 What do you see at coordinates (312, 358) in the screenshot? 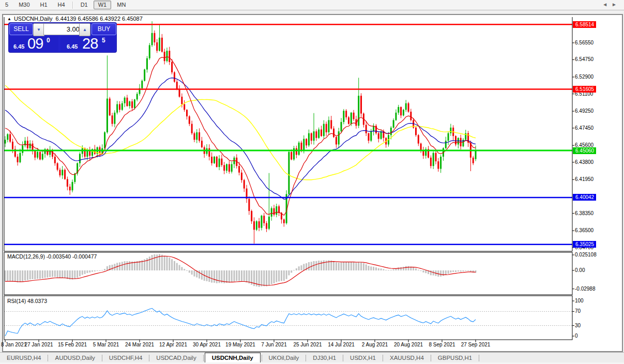
I see `chart-tab-bar: EURUSD,H4AUDUSD,DailyUSDCHF,H4USDCAD,Dai…` at bounding box center [312, 358].